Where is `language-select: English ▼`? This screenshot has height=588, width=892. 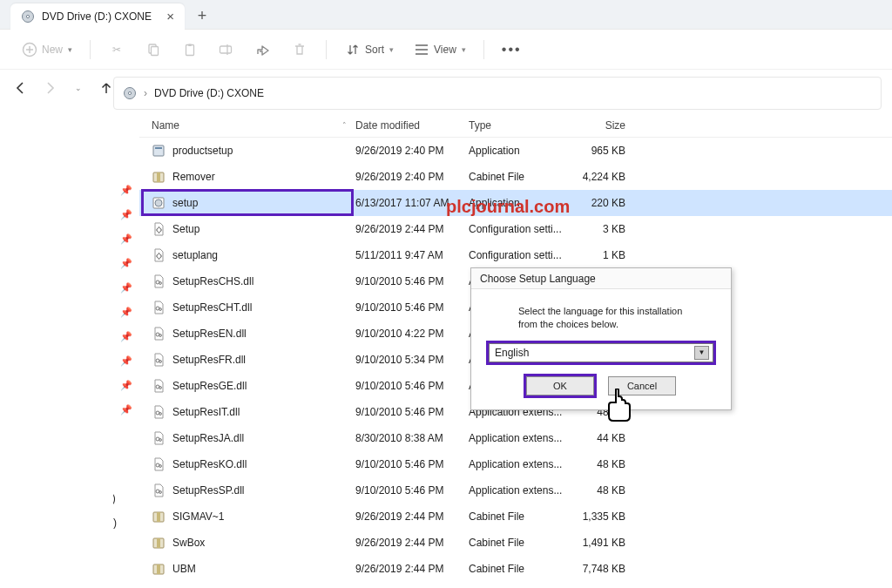 language-select: English ▼ is located at coordinates (601, 353).